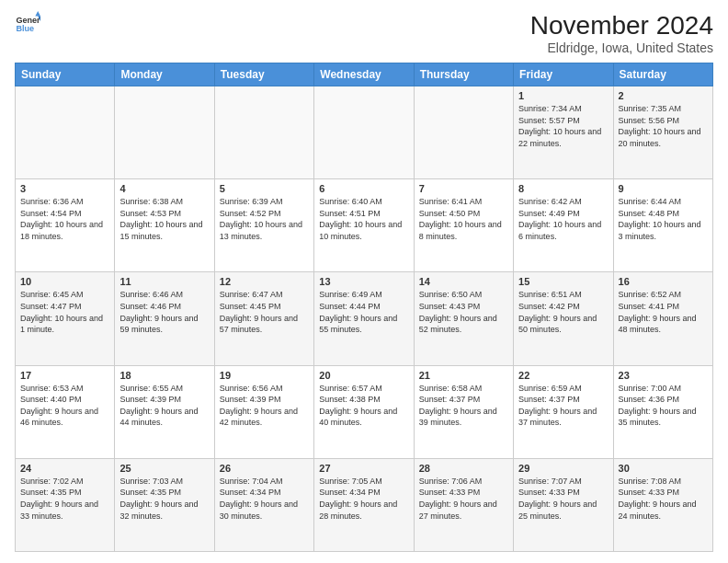 The height and width of the screenshot is (563, 728). What do you see at coordinates (364, 406) in the screenshot?
I see `day-info: Sunrise: 6:57 AMSunset: 4:38 PMDaylight:…` at bounding box center [364, 406].